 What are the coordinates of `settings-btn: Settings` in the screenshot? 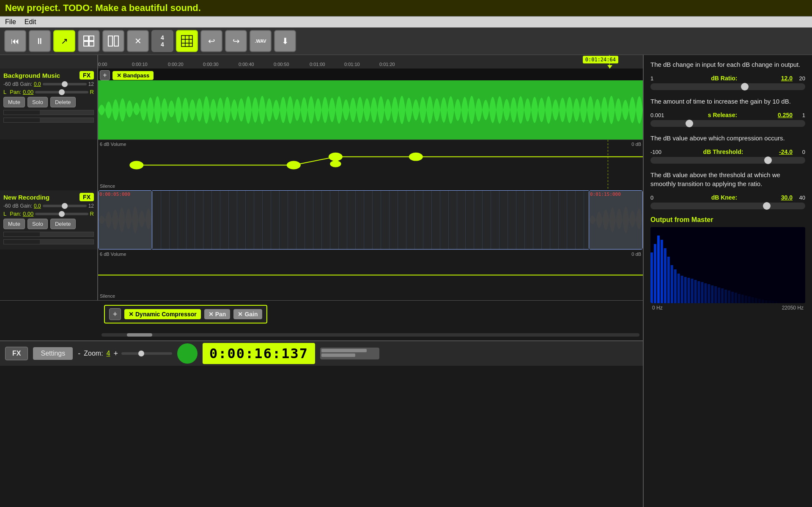 It's located at (53, 354).